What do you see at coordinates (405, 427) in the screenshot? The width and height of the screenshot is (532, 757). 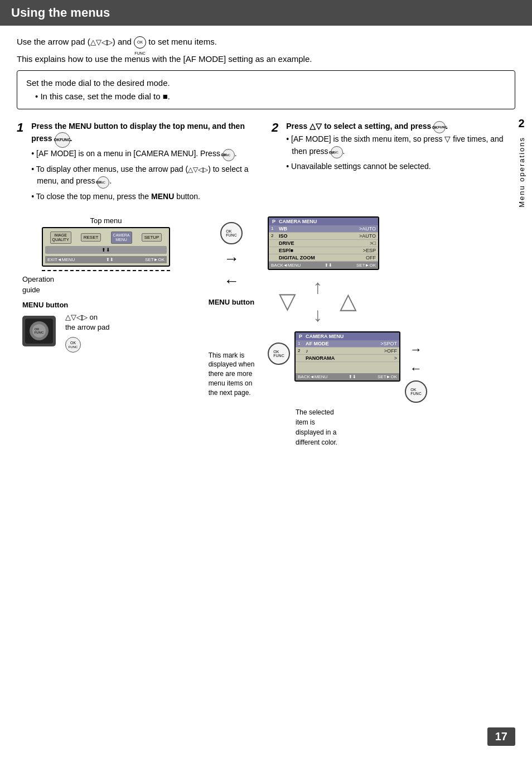 I see `selected-item-note: The selecteditem isdisplayed in adiffere…` at bounding box center [405, 427].